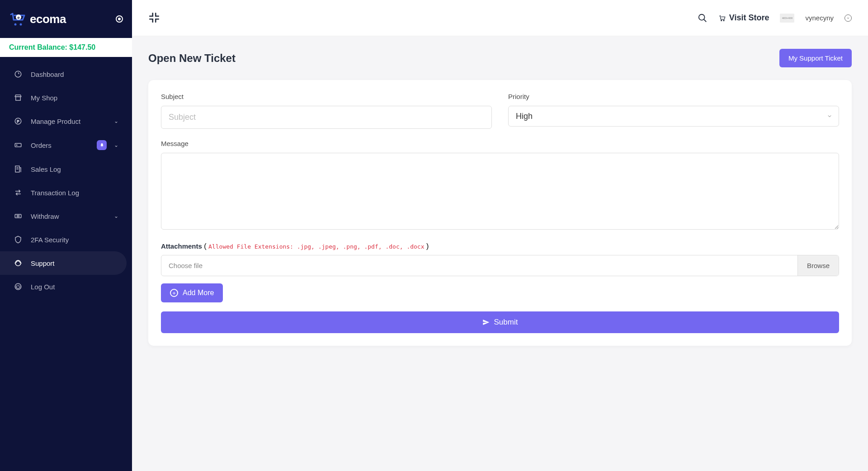  Describe the element at coordinates (500, 18) in the screenshot. I see `topbar: Visit Store 400×400 vynecyny` at that location.